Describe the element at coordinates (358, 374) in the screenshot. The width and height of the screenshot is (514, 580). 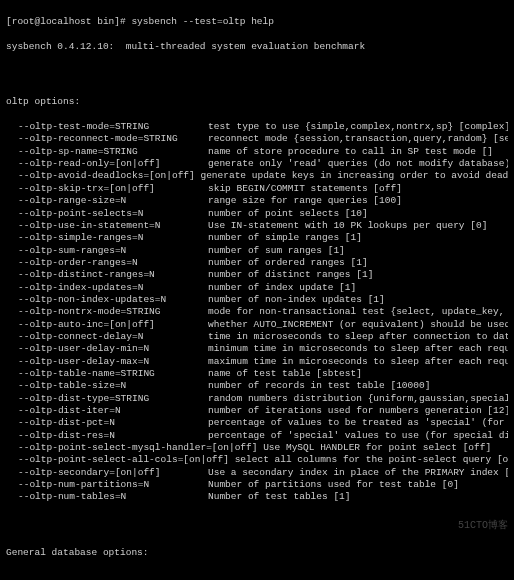
I see `option-desc: name of test table [sbtest]` at that location.